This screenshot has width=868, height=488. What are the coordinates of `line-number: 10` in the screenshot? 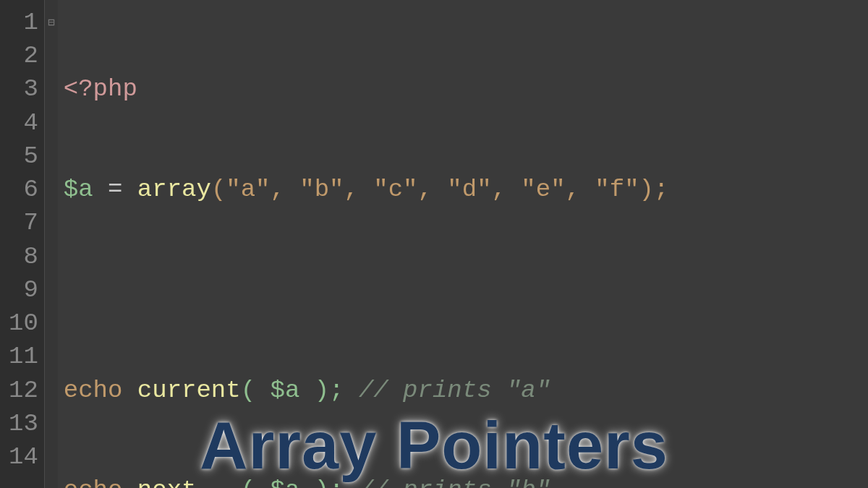 It's located at (23, 323).